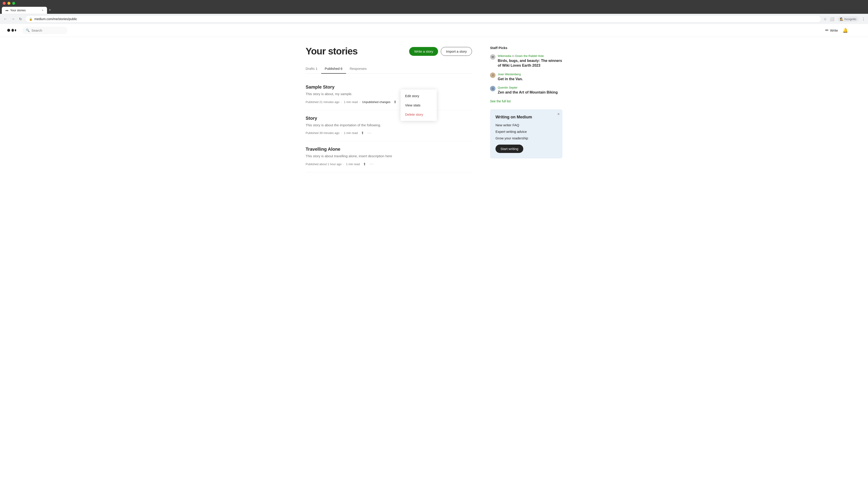 The width and height of the screenshot is (868, 488). What do you see at coordinates (4, 3) in the screenshot?
I see `window-close-btn` at bounding box center [4, 3].